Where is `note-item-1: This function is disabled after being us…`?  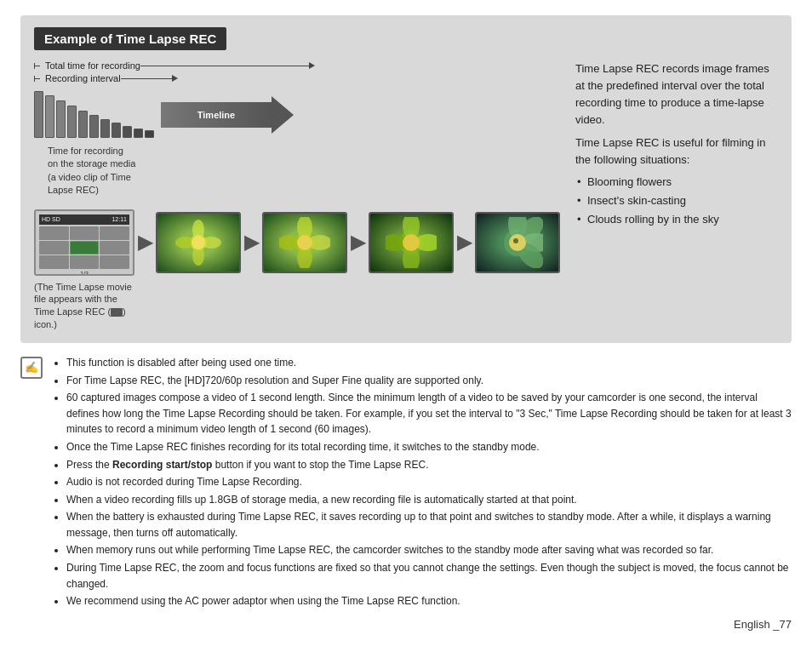 note-item-1: This function is disabled after being us… is located at coordinates (429, 363).